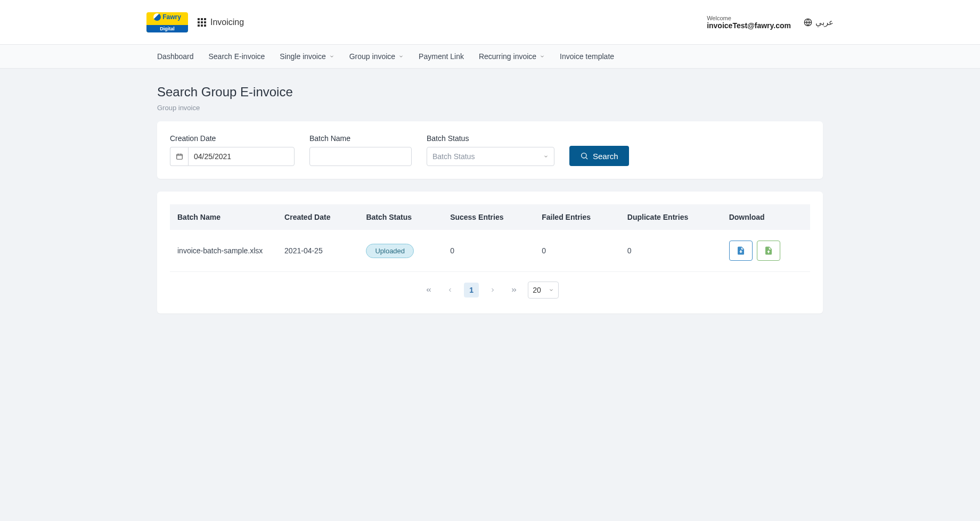 The width and height of the screenshot is (980, 521). I want to click on nav-item-label: Recurring invoice, so click(508, 56).